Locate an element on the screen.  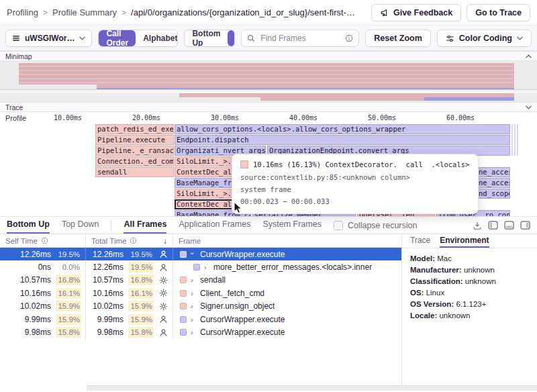
dock-bottom-icon is located at coordinates (509, 226).